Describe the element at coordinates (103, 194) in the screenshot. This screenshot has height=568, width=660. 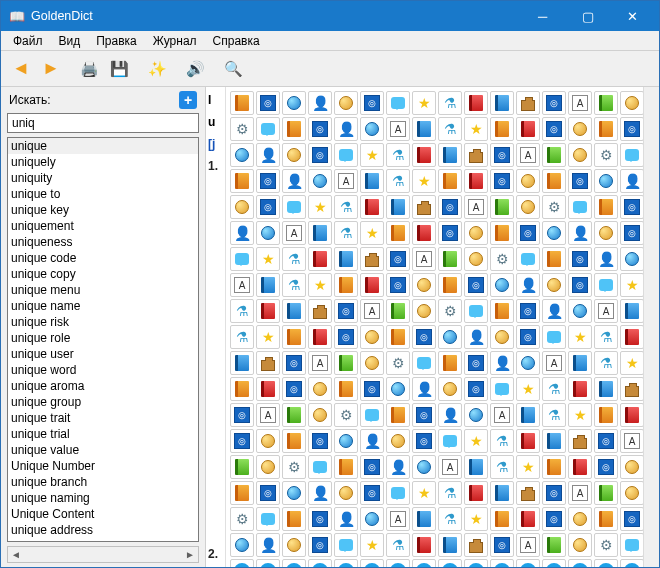
I see `word-list-item: unique to` at that location.